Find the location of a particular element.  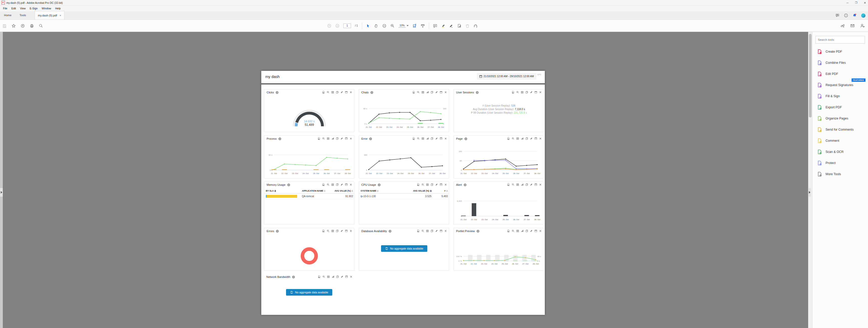

scrollbar-thumb is located at coordinates (810, 76).